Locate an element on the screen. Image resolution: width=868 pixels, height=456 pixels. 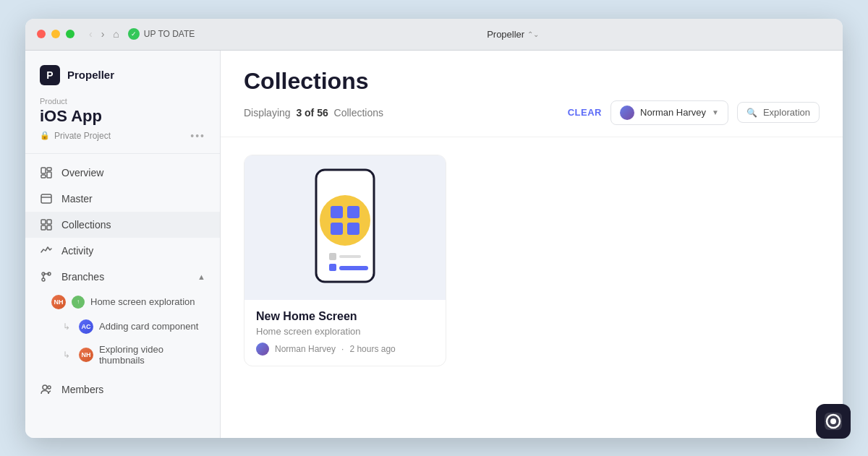
user-filter-dropdown: Norman Harvey ▼ is located at coordinates (670, 113).